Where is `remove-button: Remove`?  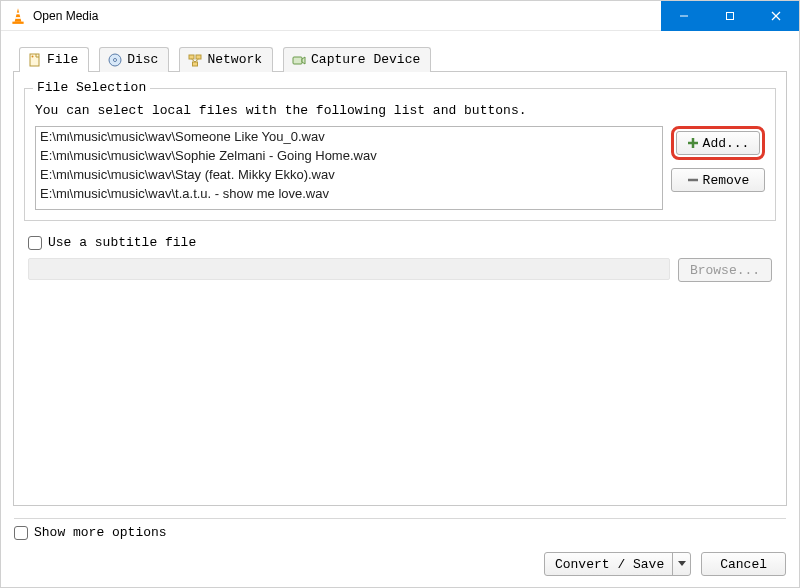
remove-button: Remove is located at coordinates (718, 180).